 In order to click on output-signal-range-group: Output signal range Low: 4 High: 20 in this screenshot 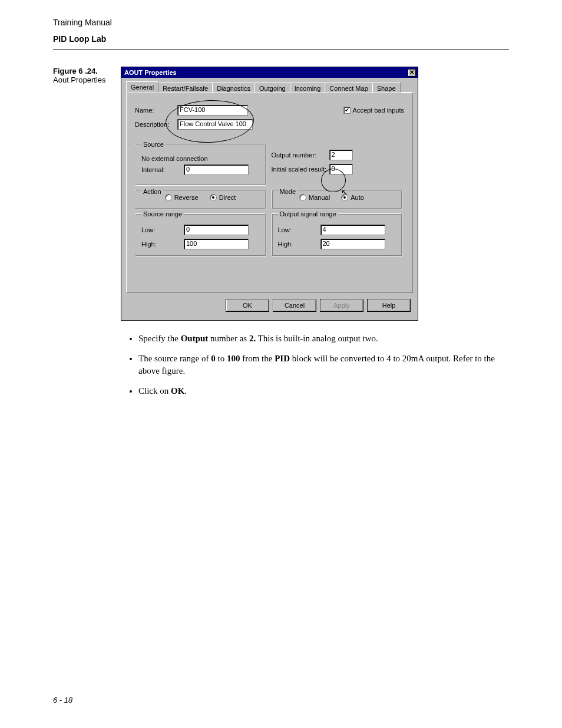, I will do `click(337, 235)`.